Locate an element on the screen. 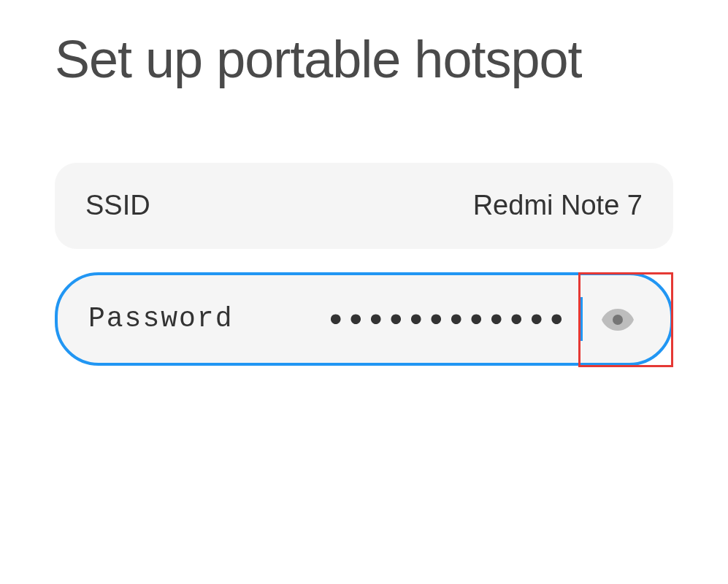 Image resolution: width=728 pixels, height=584 pixels. ssid-value: Redmi Note 7 is located at coordinates (558, 206).